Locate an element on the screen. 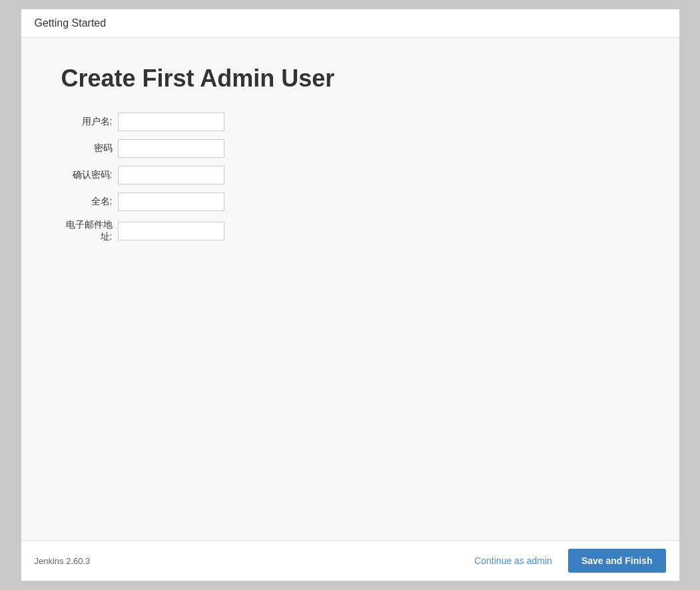 The width and height of the screenshot is (700, 590). label-username: 用户名: is located at coordinates (89, 122).